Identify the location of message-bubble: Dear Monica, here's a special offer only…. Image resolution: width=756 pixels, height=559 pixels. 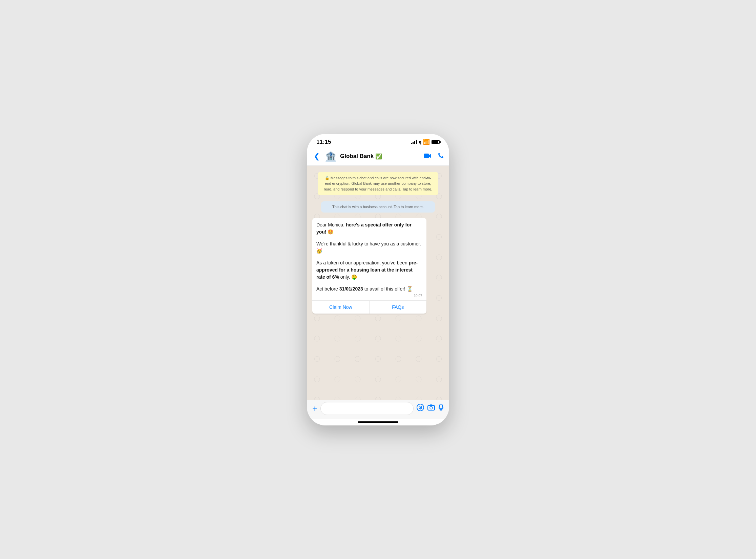
(369, 259).